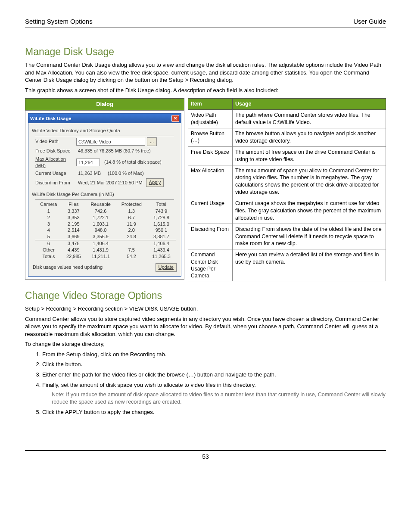  I want to click on desc-item: Max Allocation, so click(210, 182).